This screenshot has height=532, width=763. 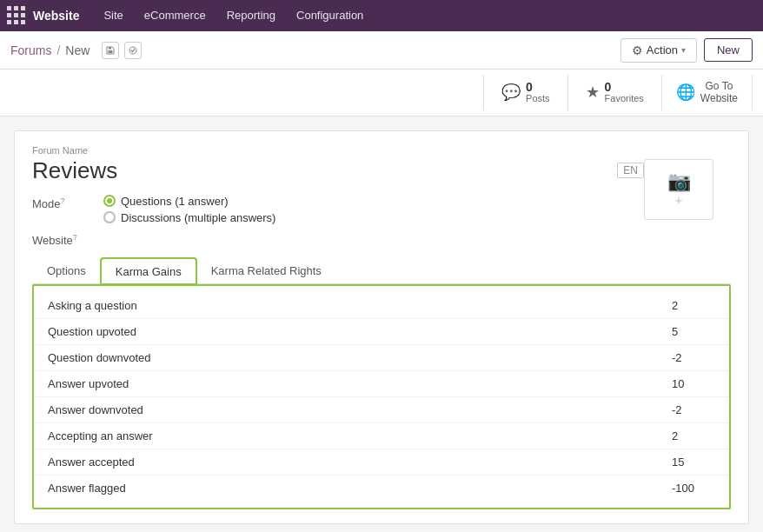 What do you see at coordinates (720, 92) in the screenshot?
I see `go-website-label: Go ToWebsite` at bounding box center [720, 92].